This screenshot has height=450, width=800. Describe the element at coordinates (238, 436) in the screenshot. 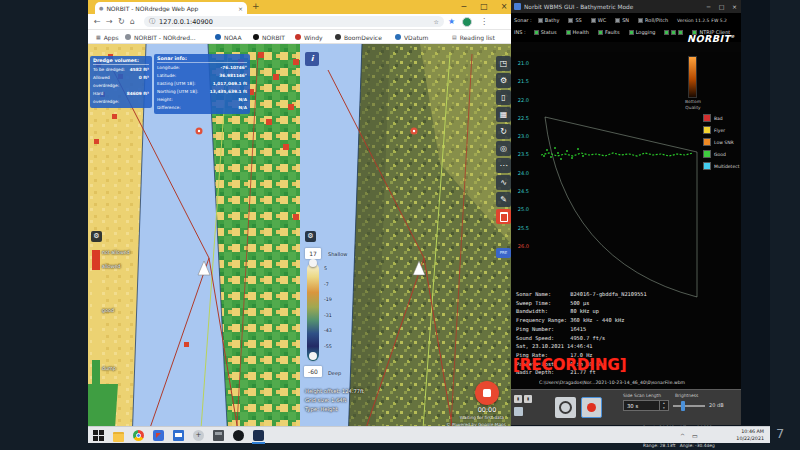

I see `taskbar-app-icon` at that location.